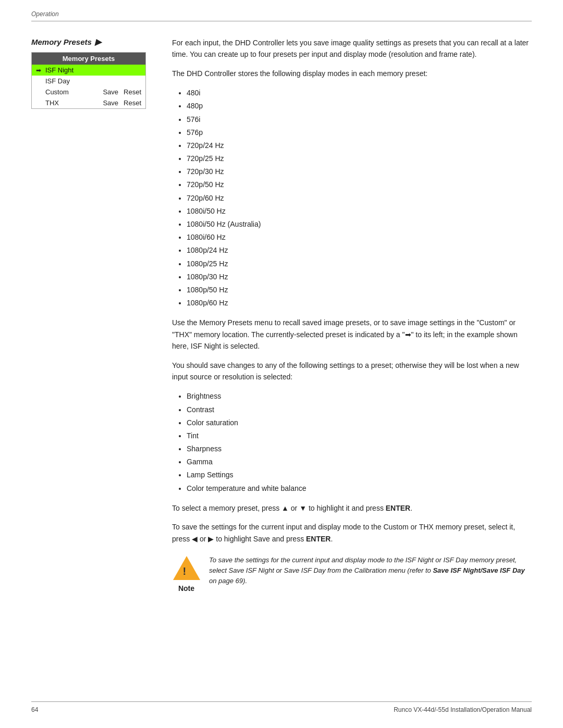  What do you see at coordinates (359, 224) in the screenshot?
I see `list-item: 1080i/50 Hz (Australia)` at bounding box center [359, 224].